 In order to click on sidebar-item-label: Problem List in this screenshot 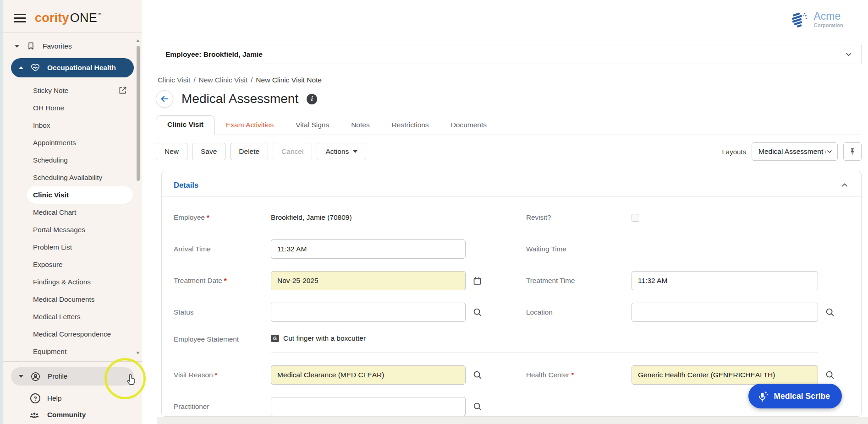, I will do `click(52, 247)`.